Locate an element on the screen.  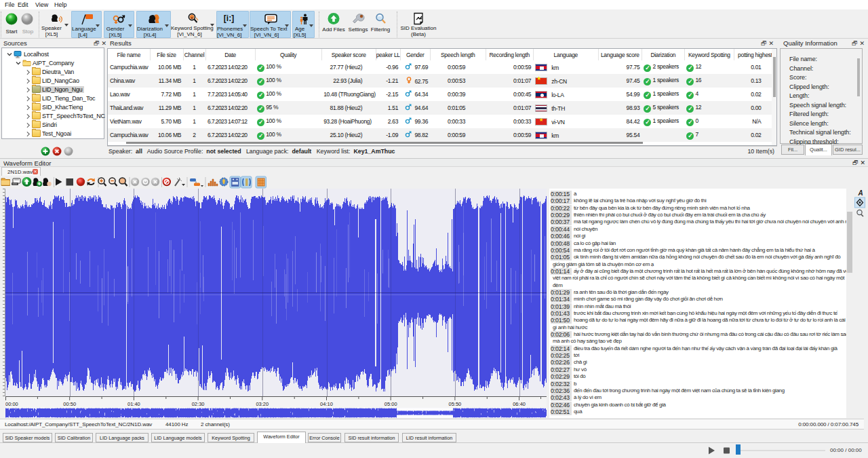
svg-text: 02:30 is located at coordinates (198, 404).